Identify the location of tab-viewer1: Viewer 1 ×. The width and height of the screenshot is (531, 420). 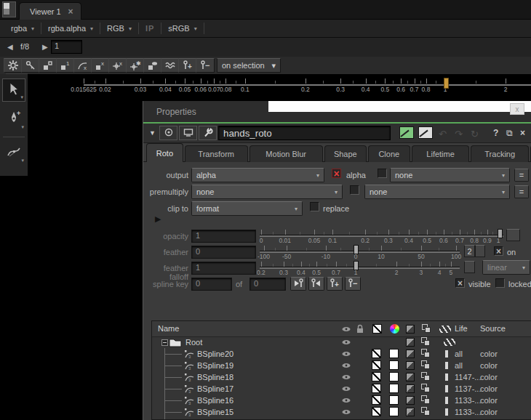
(50, 11).